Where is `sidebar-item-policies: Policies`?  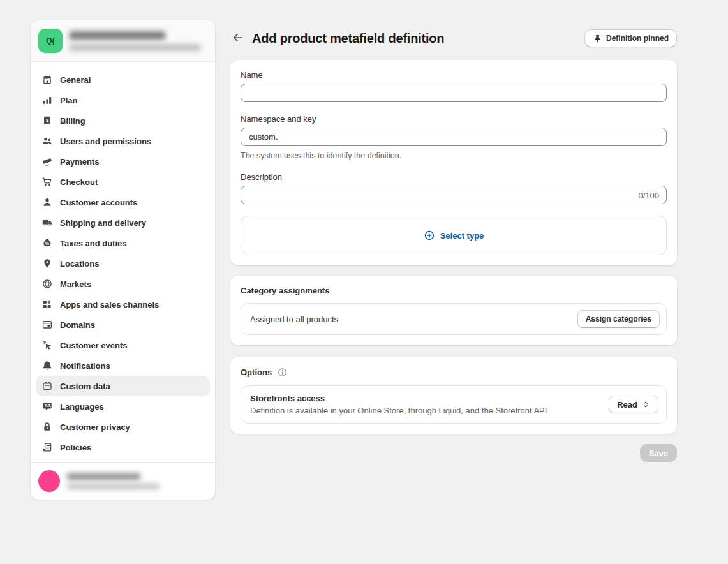
sidebar-item-policies: Policies is located at coordinates (123, 447).